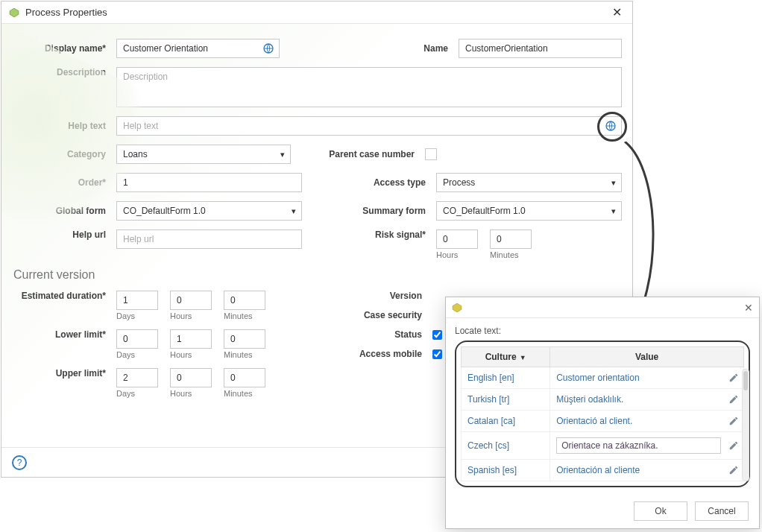 This screenshot has width=762, height=532. What do you see at coordinates (611, 126) in the screenshot?
I see `globe-icon-helptext` at bounding box center [611, 126].